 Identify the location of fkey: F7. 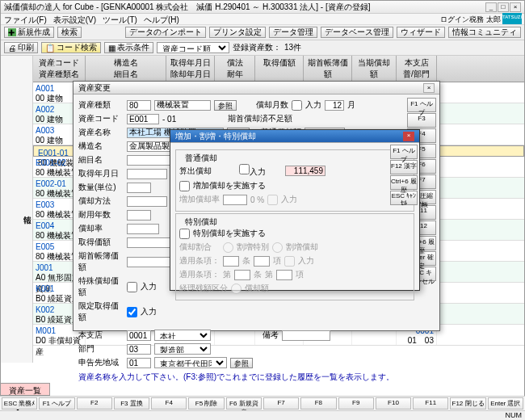
(281, 404).